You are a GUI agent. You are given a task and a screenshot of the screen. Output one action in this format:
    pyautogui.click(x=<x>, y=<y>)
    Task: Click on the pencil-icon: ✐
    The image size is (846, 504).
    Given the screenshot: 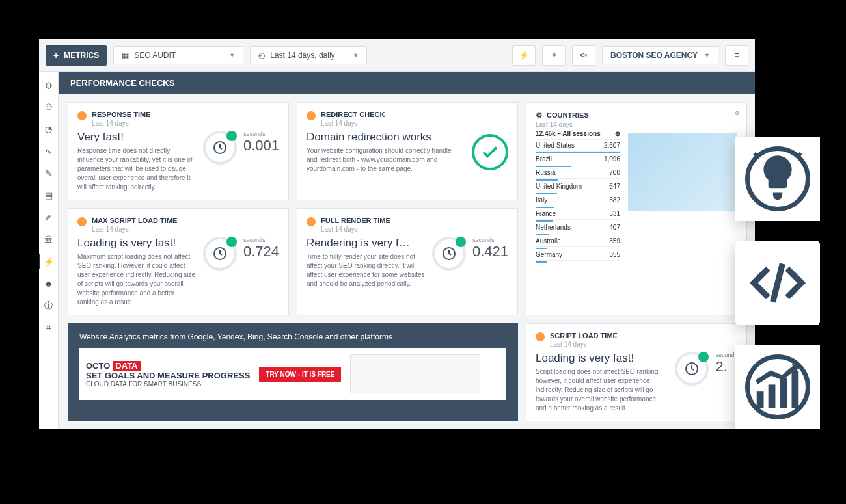 What is the action you would take?
    pyautogui.click(x=49, y=217)
    